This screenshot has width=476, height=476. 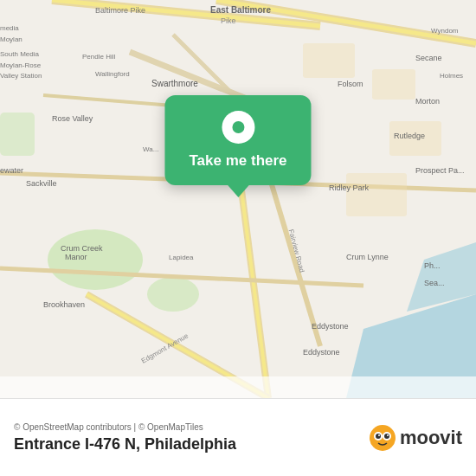 I want to click on svg-text: Wa..., so click(x=151, y=149).